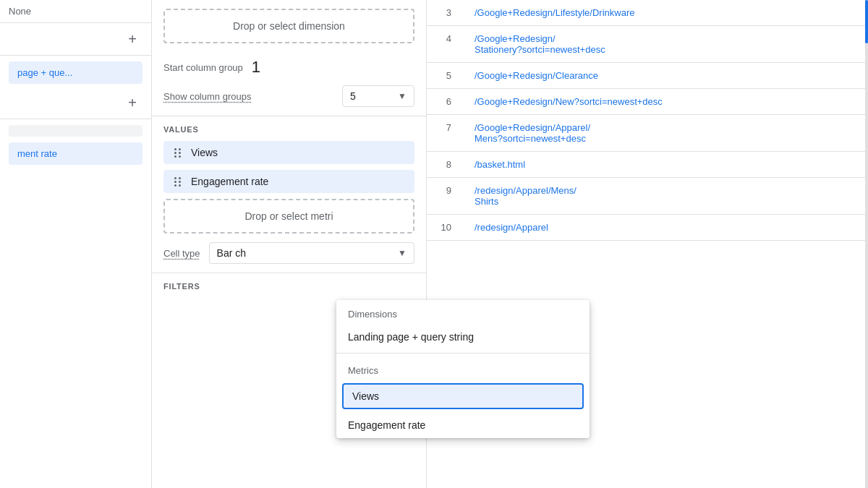 This screenshot has height=488, width=868. I want to click on table-row: 9/redesign/Apparel/Mens/ Shirts, so click(647, 197).